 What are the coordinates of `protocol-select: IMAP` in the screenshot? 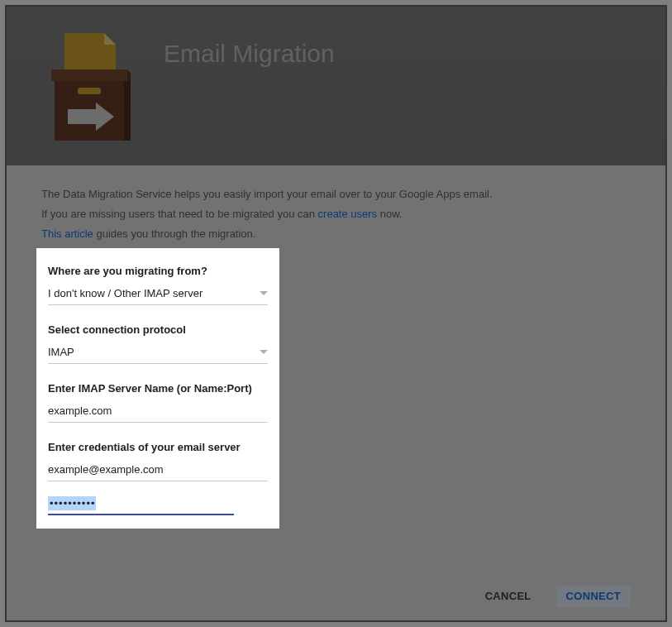 It's located at (158, 353).